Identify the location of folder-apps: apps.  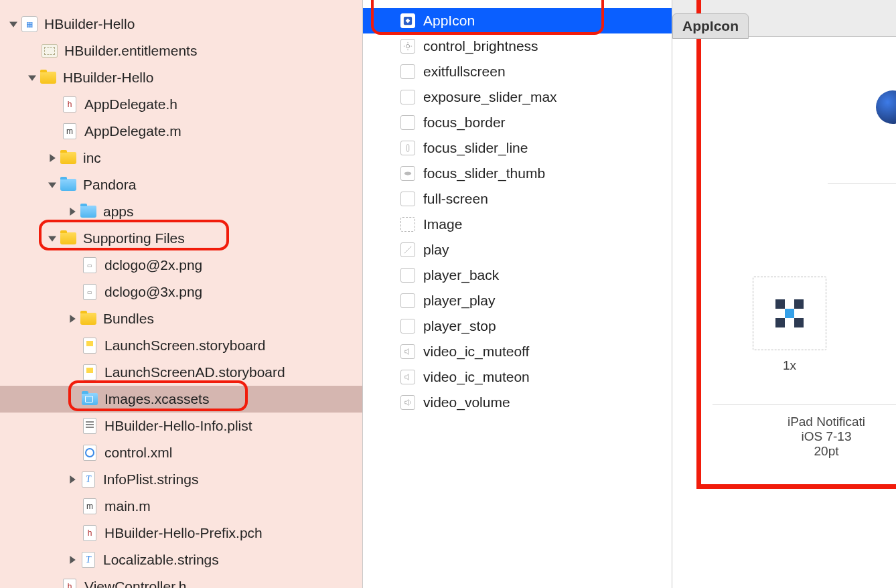
(181, 212).